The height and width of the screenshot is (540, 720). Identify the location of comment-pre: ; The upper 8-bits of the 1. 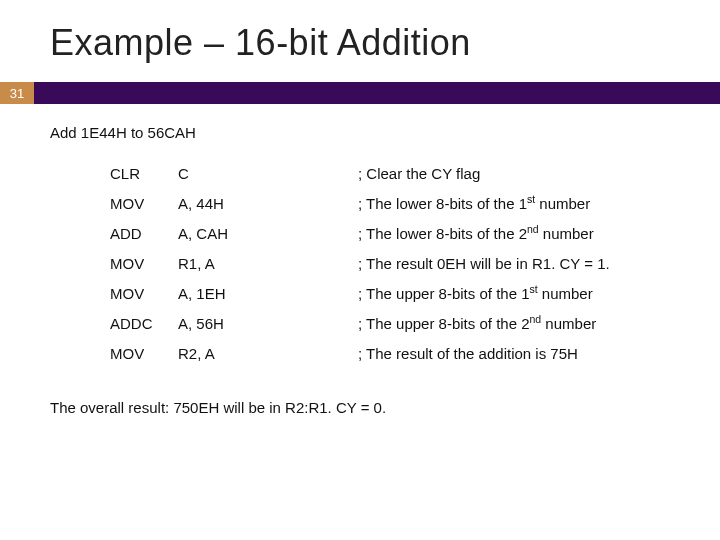
(444, 294).